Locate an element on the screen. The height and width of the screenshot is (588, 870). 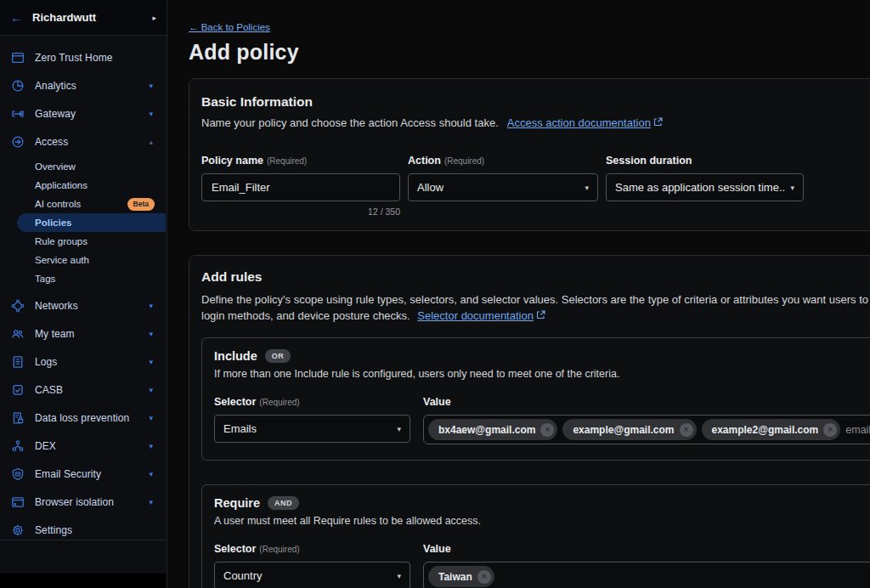
sidebar-item-analytics: Analytics▾ is located at coordinates (83, 85).